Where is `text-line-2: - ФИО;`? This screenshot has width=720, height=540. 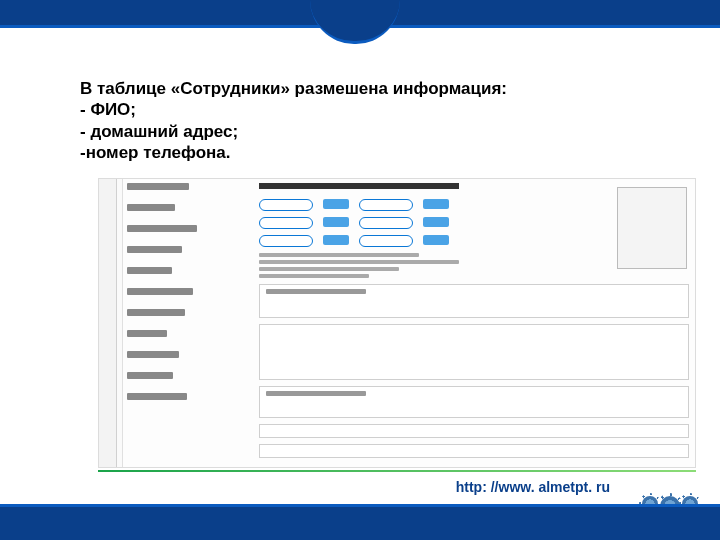
text-line-2: - ФИО; is located at coordinates (375, 110).